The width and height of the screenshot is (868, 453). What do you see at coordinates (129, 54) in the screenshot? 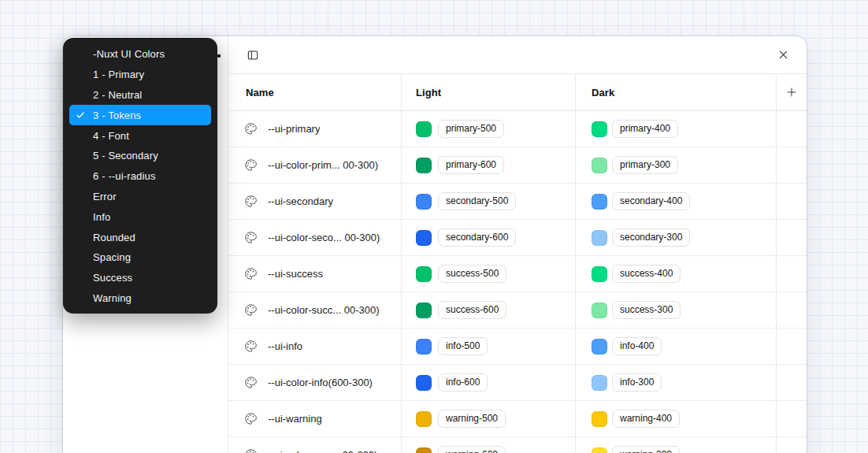
I see `menu-item-label: -Nuxt UI Colors` at bounding box center [129, 54].